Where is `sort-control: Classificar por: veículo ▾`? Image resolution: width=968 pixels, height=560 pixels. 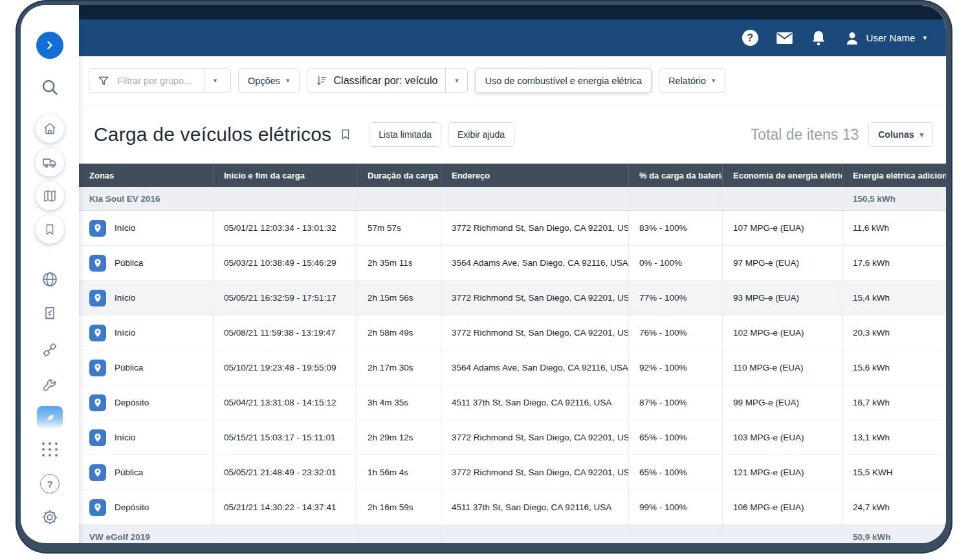
sort-control: Classificar por: veículo ▾ is located at coordinates (388, 80).